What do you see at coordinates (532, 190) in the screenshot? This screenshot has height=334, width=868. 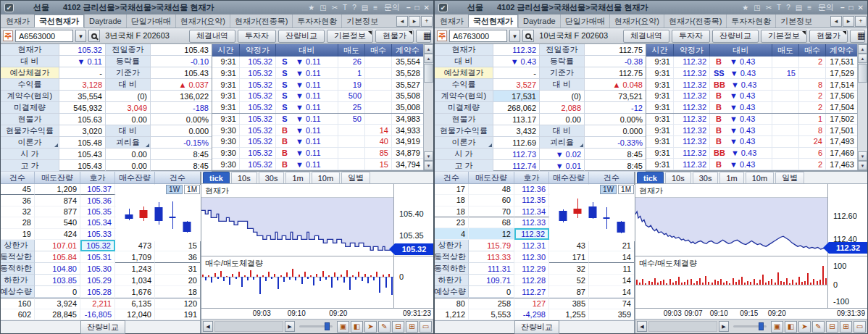 I see `book-quote-cell: 112.36` at bounding box center [532, 190].